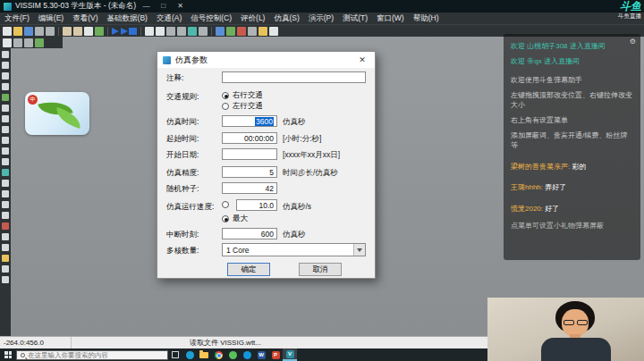 The width and height of the screenshot is (644, 361). Describe the element at coordinates (67, 31) in the screenshot. I see `cut-icon` at that location.